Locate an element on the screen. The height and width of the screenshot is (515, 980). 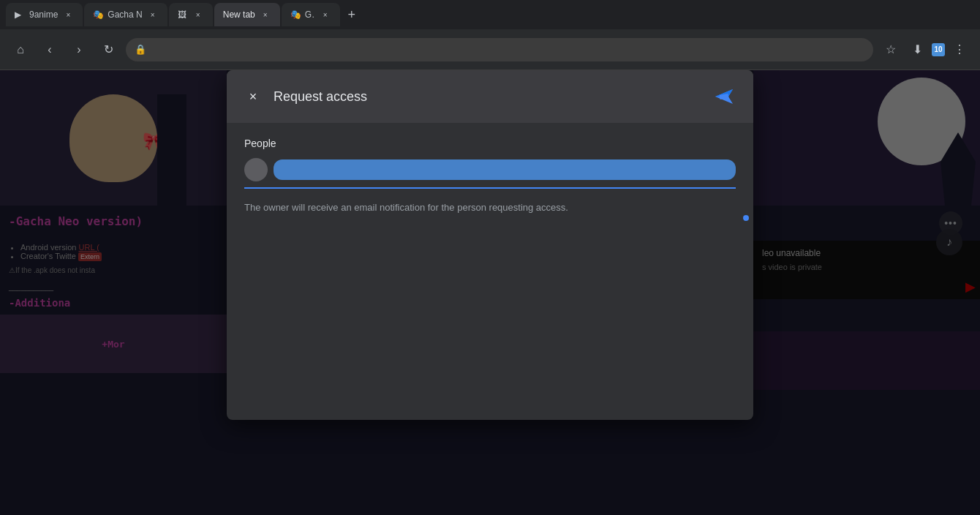
bookmark-button: ☆ is located at coordinates (891, 50).